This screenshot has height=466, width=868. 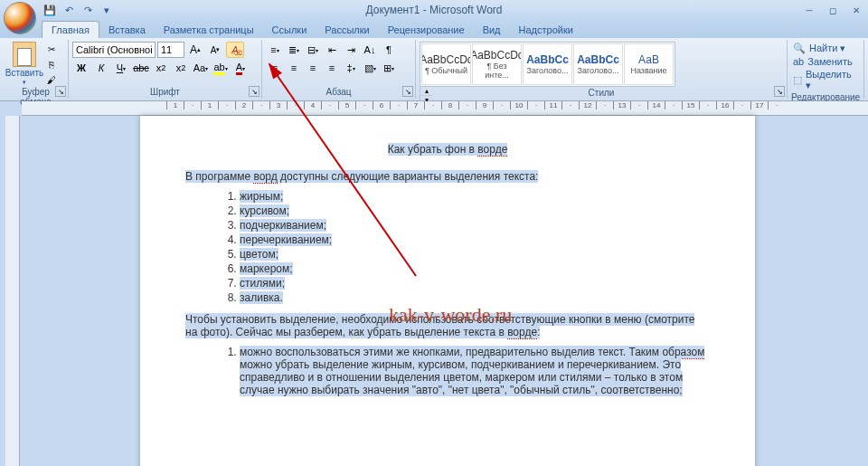 What do you see at coordinates (389, 68) in the screenshot?
I see `borders-button: ⊞▾` at bounding box center [389, 68].